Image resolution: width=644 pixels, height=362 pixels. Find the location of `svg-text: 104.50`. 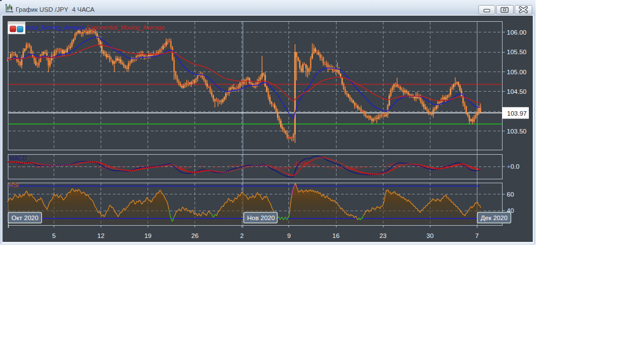

svg-text: 104.50 is located at coordinates (517, 92).